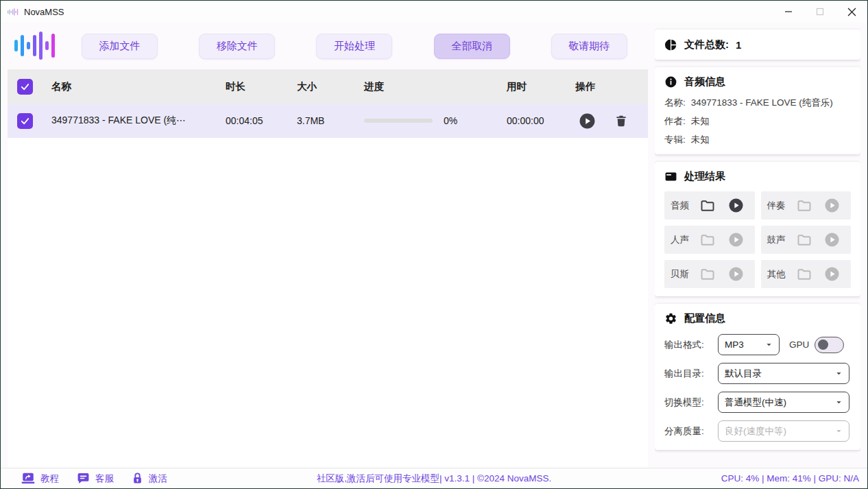 This screenshot has height=489, width=868. I want to click on header-name: 名称, so click(138, 86).